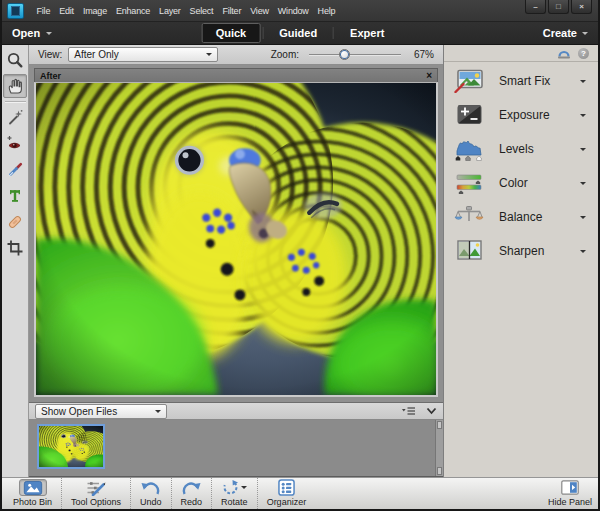  What do you see at coordinates (15, 222) in the screenshot?
I see `spot-healing-brush-tool` at bounding box center [15, 222].